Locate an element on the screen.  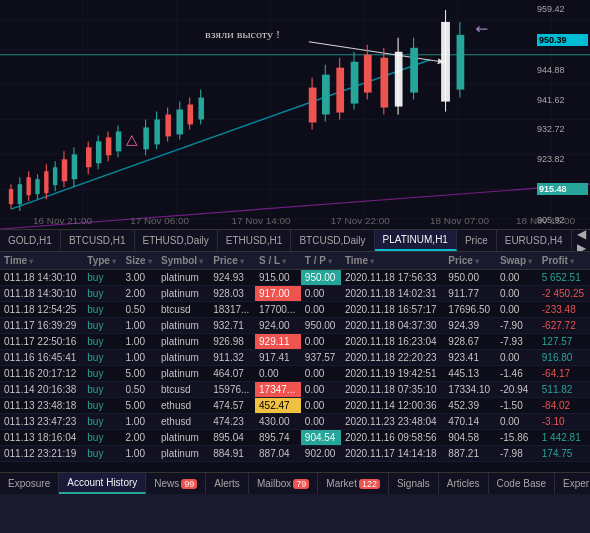
table-header-row: TimeTypeSizeSymbolPriceS / LT / PTimePri… is located at coordinates (295, 261).